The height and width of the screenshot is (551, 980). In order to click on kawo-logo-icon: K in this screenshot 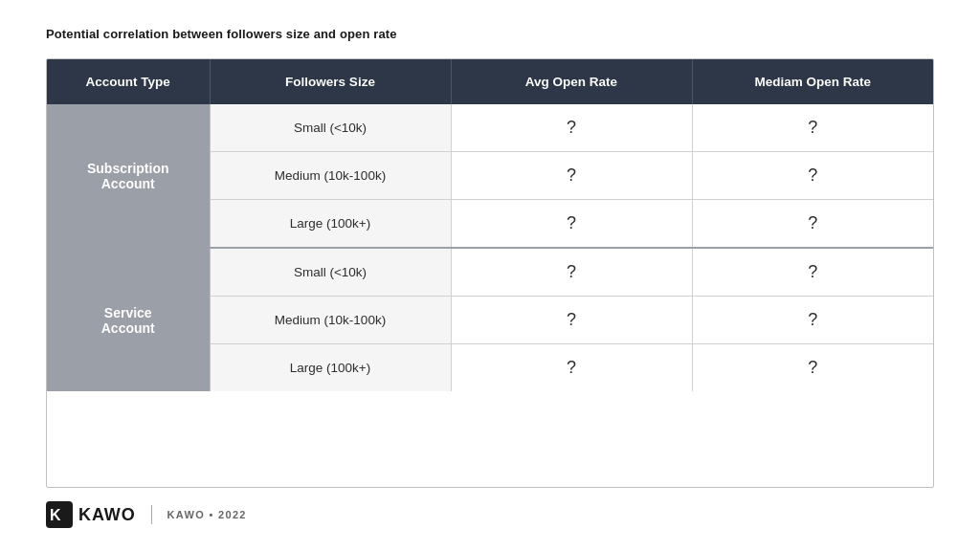, I will do `click(59, 515)`.